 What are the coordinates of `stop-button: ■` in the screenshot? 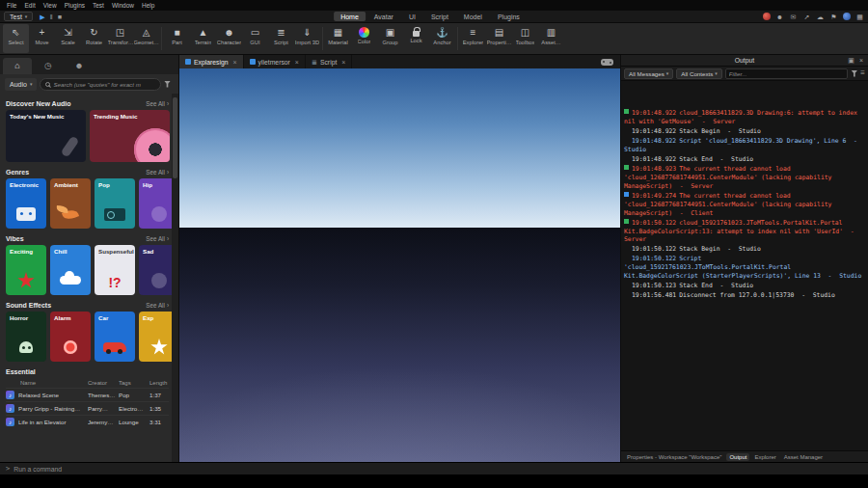 It's located at (60, 17).